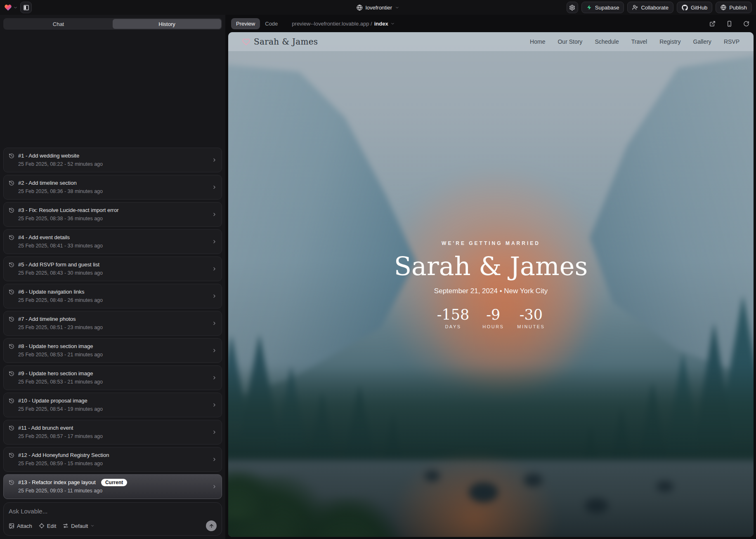  What do you see at coordinates (11, 7) in the screenshot?
I see `lovable-logo-menu` at bounding box center [11, 7].